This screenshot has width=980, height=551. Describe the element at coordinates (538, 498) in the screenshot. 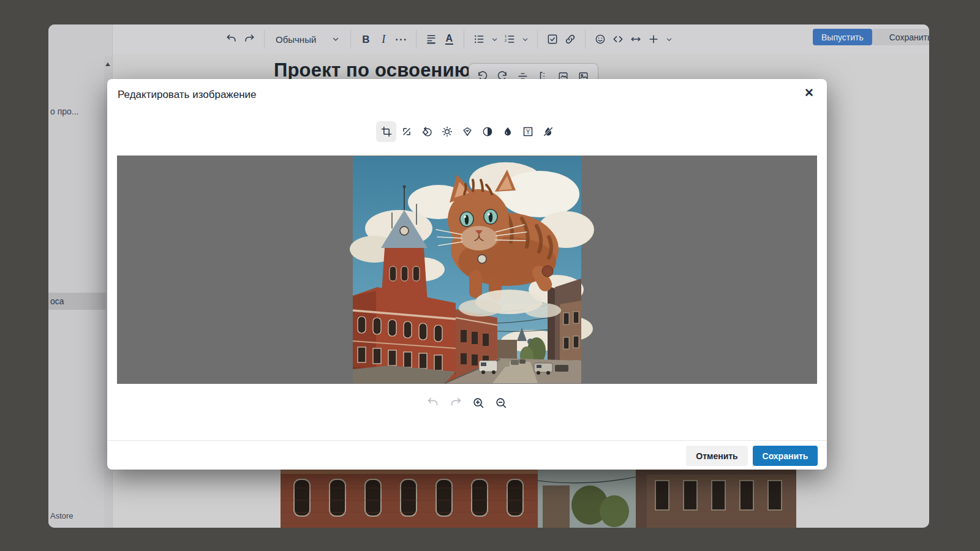

I see `street-photo-bottom` at that location.